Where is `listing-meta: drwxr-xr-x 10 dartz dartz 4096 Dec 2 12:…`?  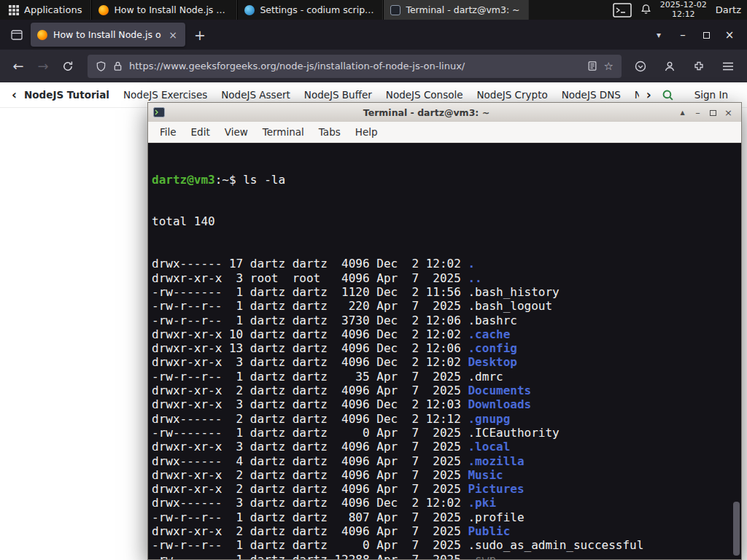
listing-meta: drwxr-xr-x 10 dartz dartz 4096 Dec 2 12:… is located at coordinates (309, 334).